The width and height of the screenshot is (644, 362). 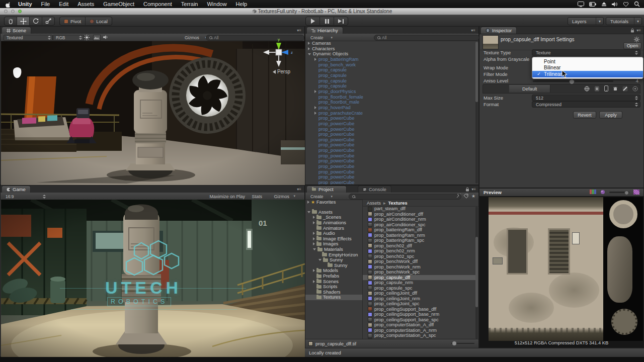 What do you see at coordinates (611, 115) in the screenshot?
I see `apply-button: Apply` at bounding box center [611, 115].